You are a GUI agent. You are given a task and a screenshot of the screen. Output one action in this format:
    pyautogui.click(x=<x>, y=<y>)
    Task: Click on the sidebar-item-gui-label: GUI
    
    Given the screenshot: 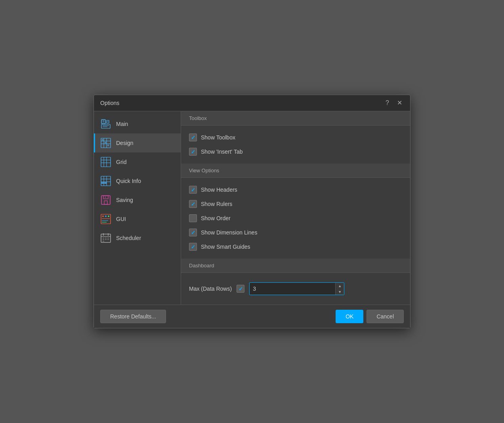 What is the action you would take?
    pyautogui.click(x=121, y=219)
    